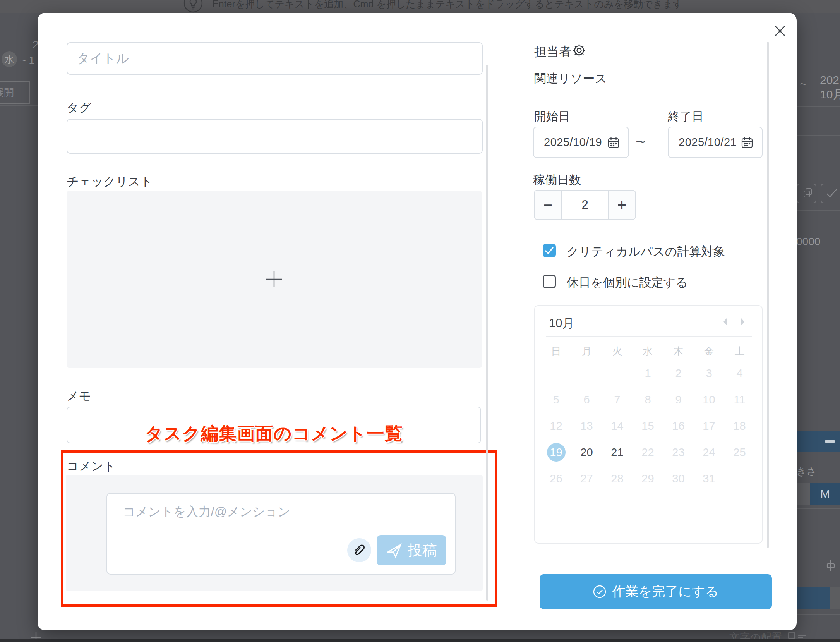  I want to click on calendar-day: 14, so click(617, 426).